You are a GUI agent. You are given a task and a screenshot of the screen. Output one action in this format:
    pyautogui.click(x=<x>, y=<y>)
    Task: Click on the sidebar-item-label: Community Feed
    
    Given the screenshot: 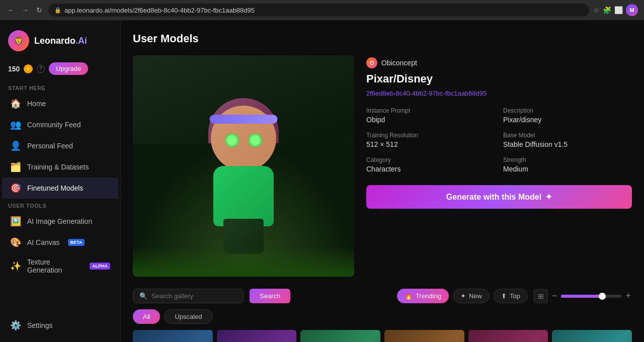 What is the action you would take?
    pyautogui.click(x=54, y=125)
    